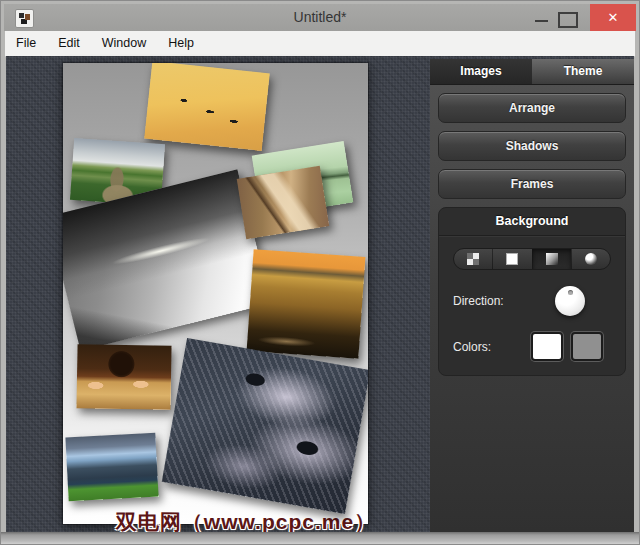 This screenshot has width=640, height=545. I want to click on menu-item-file: File, so click(26, 44).